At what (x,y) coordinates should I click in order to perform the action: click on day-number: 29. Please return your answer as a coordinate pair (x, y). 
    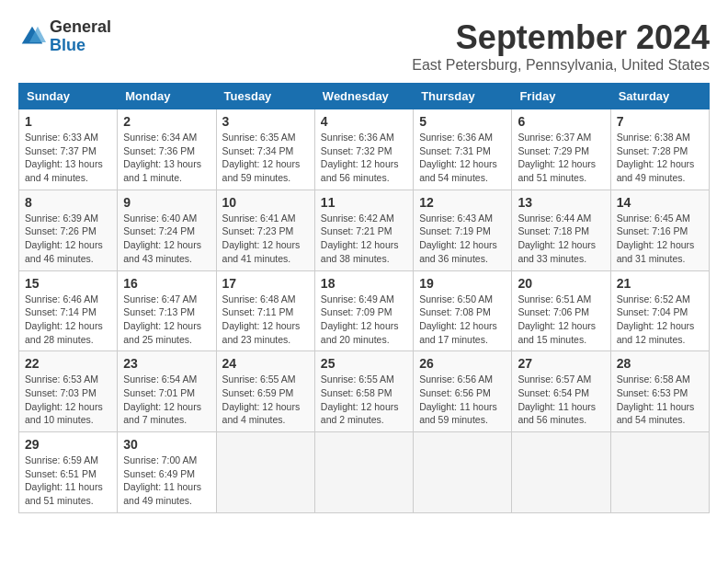
    Looking at the image, I should click on (68, 444).